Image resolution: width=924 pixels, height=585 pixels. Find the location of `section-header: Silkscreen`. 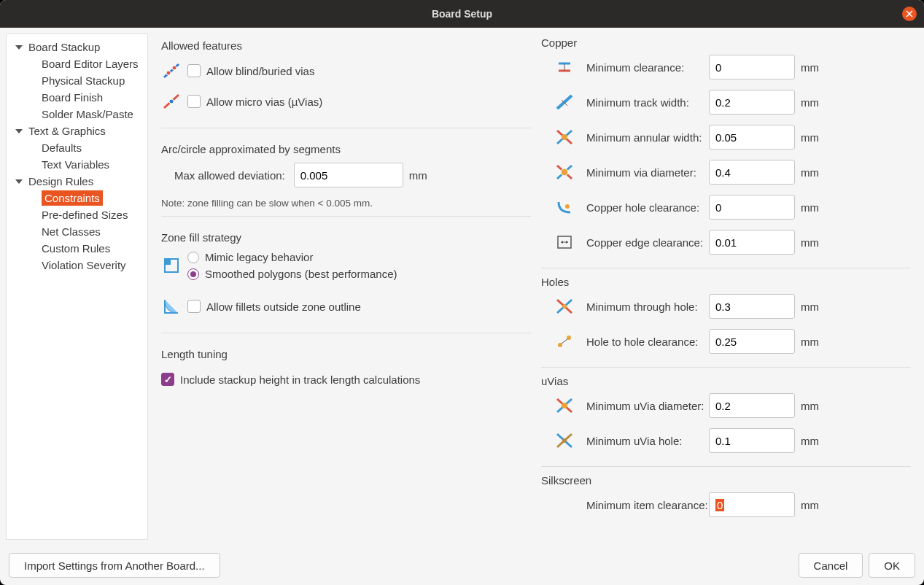

section-header: Silkscreen is located at coordinates (726, 480).